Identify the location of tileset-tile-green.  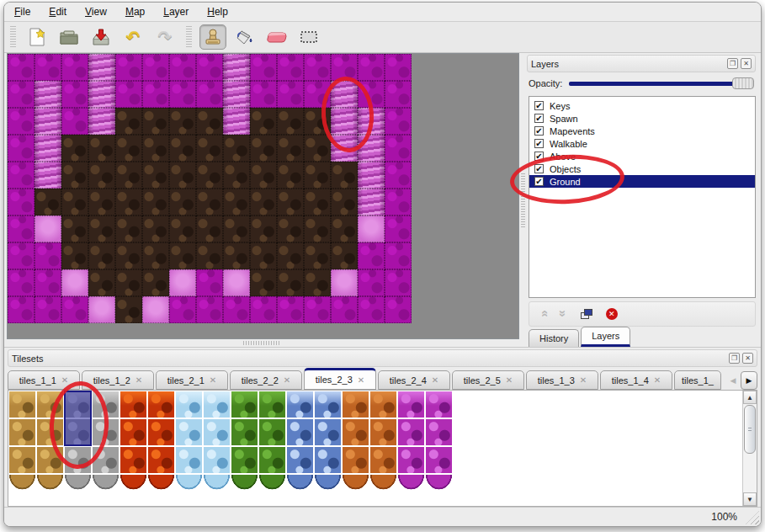
(244, 433).